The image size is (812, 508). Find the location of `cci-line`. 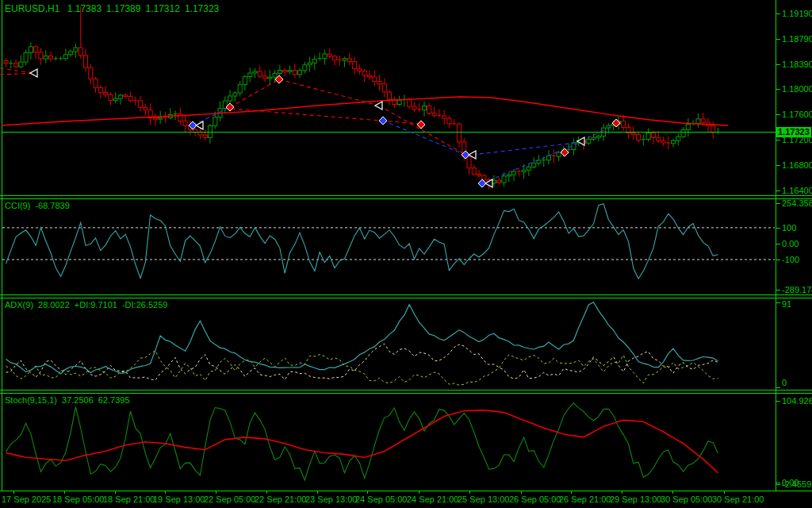

cci-line is located at coordinates (362, 241).